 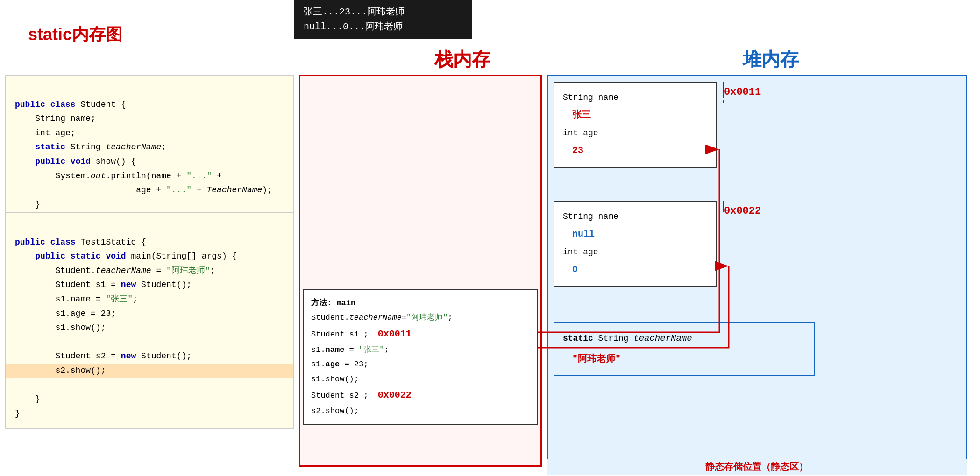 What do you see at coordinates (383, 27) in the screenshot?
I see `output-line2: null...0...阿玮老师` at bounding box center [383, 27].